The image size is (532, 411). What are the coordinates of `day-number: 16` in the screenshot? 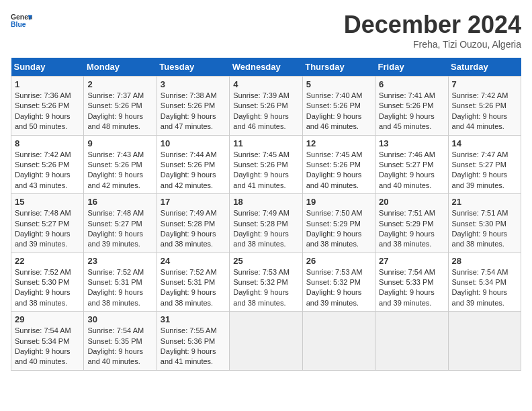 It's located at (120, 201).